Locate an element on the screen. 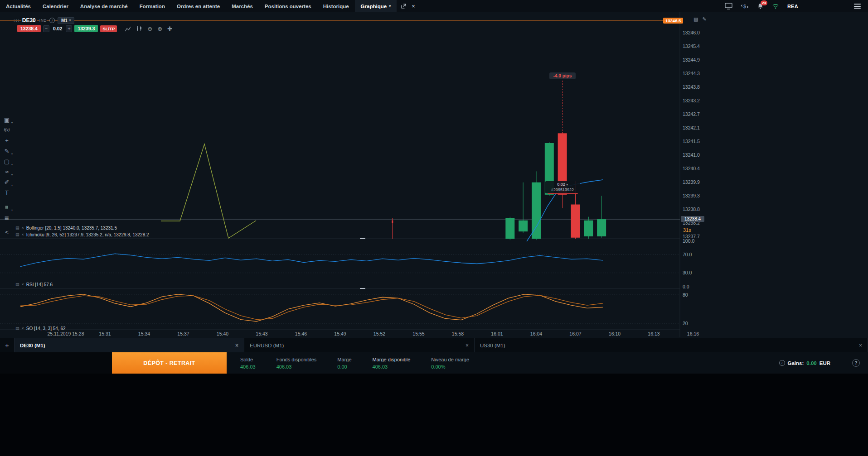 This screenshot has width=868, height=456. chart-tab-de30-m1: DE30 (M1)× is located at coordinates (130, 345).